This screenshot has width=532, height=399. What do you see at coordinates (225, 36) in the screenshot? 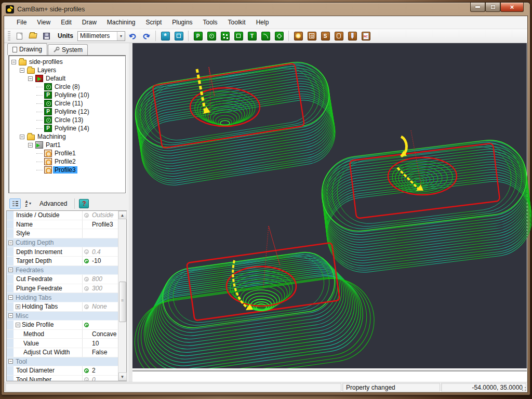
I see `draw-points-button` at bounding box center [225, 36].